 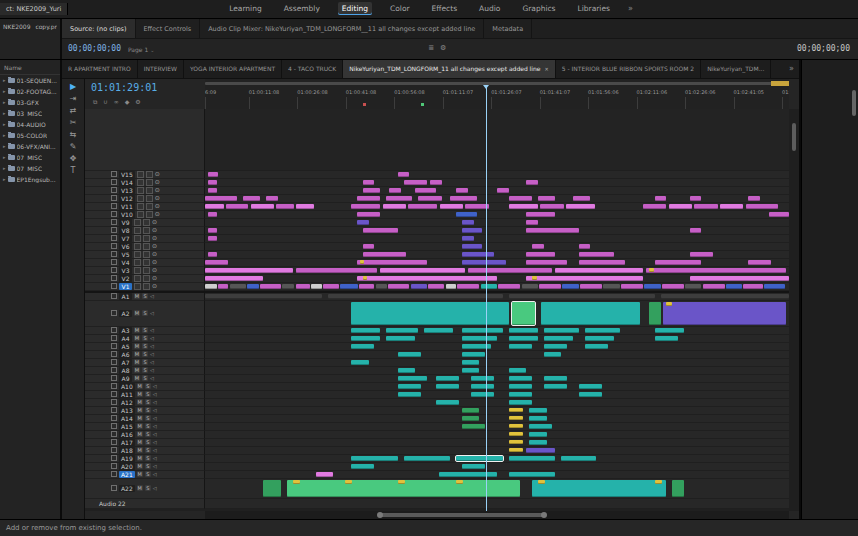 I want to click on track-name: V5, so click(x=126, y=254).